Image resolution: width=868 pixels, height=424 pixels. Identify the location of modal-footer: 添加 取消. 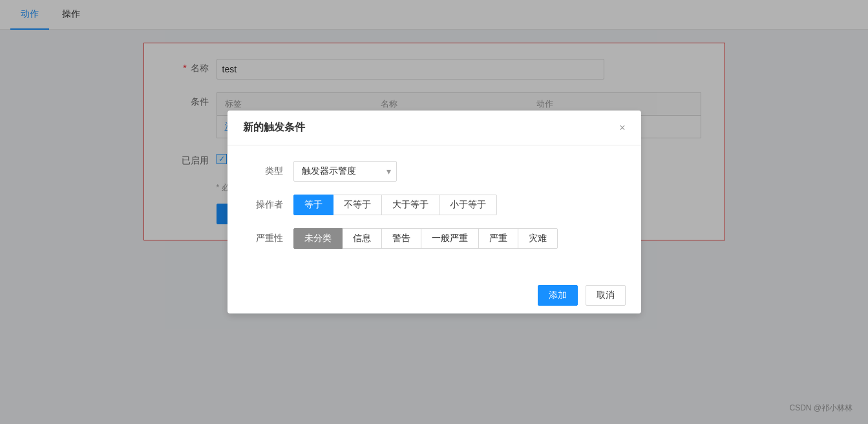
(434, 295).